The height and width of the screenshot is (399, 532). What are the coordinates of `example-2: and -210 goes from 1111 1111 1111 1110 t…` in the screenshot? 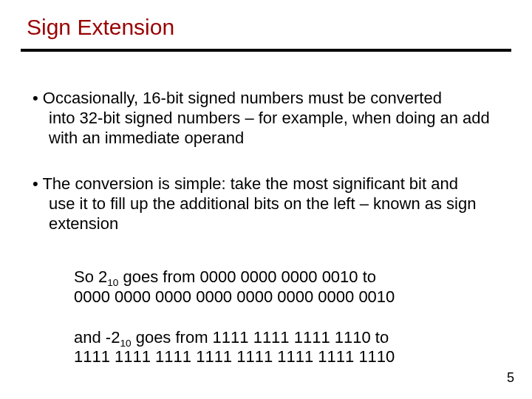 It's located at (281, 348).